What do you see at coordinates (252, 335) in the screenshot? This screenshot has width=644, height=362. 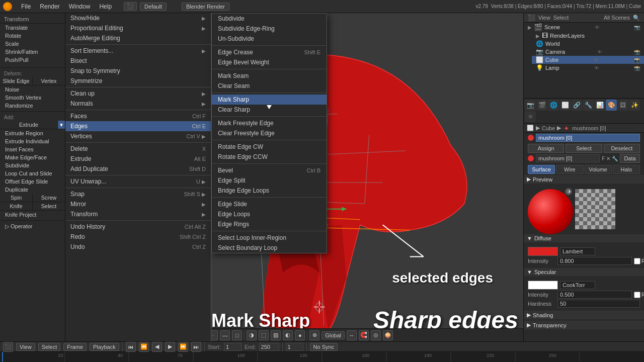 I see `solid-shading-btn: ◑` at bounding box center [252, 335].